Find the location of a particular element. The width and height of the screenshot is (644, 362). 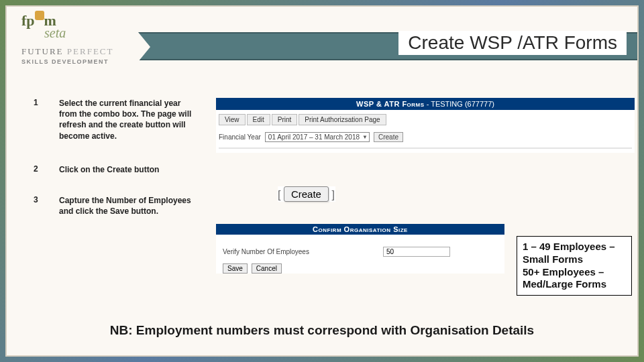

forms-header-title: WSP & ATR Forms is located at coordinates (390, 104).